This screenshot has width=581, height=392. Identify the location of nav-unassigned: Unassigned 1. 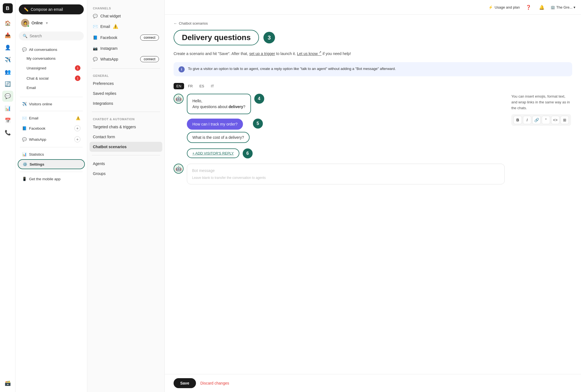
(51, 68).